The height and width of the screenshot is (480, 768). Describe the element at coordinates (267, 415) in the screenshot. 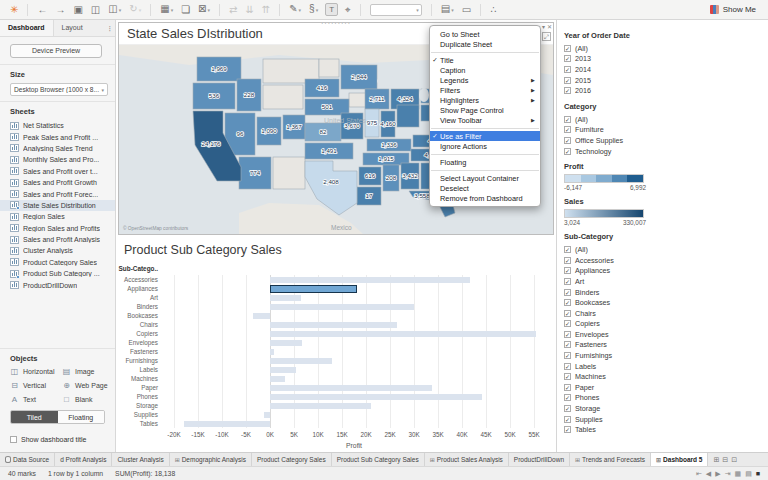

I see `bar-supplies` at that location.